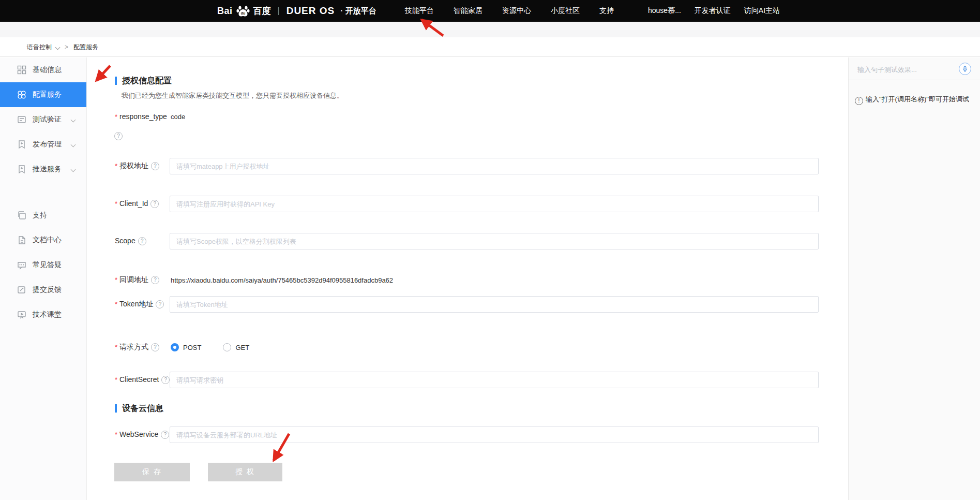 Image resolution: width=980 pixels, height=500 pixels. What do you see at coordinates (494, 380) in the screenshot?
I see `client-secret-input` at bounding box center [494, 380].